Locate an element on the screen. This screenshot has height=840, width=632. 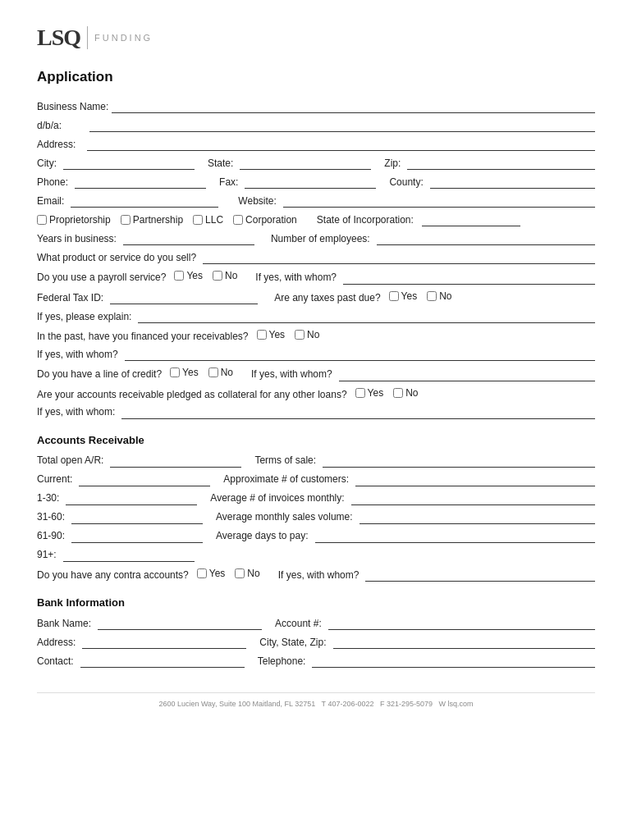
collateral-if-yes-input is located at coordinates (358, 413).